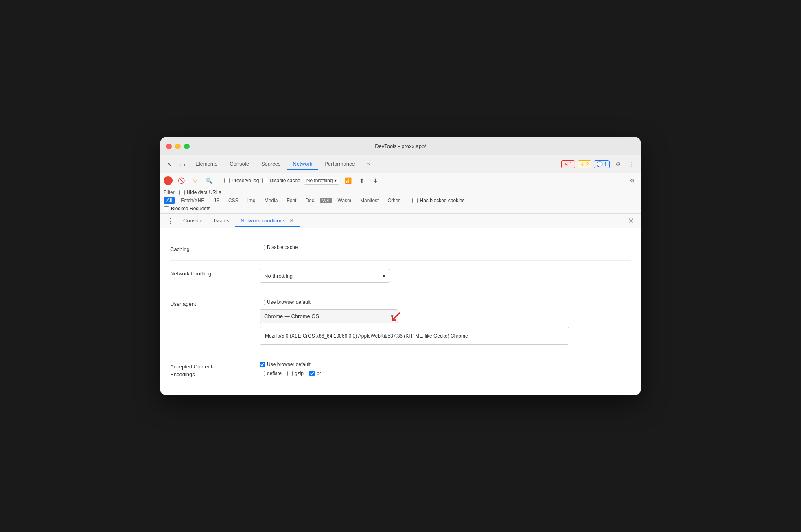 The image size is (801, 532). What do you see at coordinates (265, 181) in the screenshot?
I see `disable-cache-checkbox` at bounding box center [265, 181].